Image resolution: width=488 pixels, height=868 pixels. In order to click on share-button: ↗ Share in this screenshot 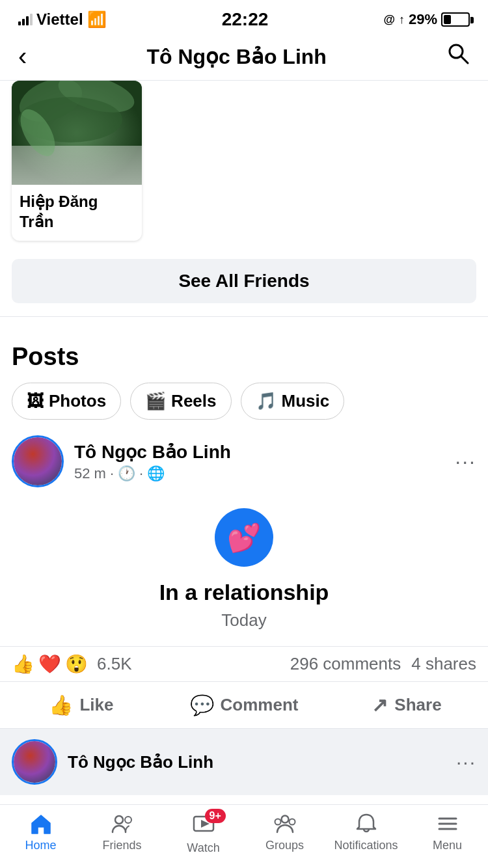, I will do `click(407, 705)`.